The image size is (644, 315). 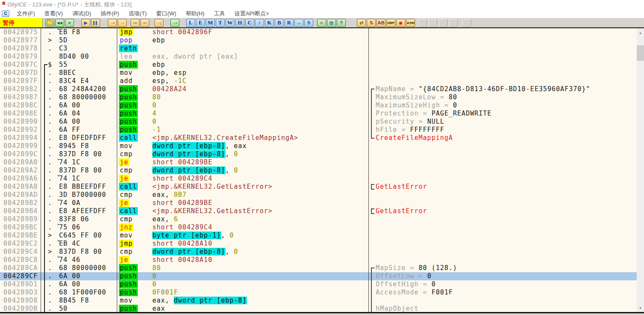 I want to click on window-bottom-strip, so click(x=322, y=314).